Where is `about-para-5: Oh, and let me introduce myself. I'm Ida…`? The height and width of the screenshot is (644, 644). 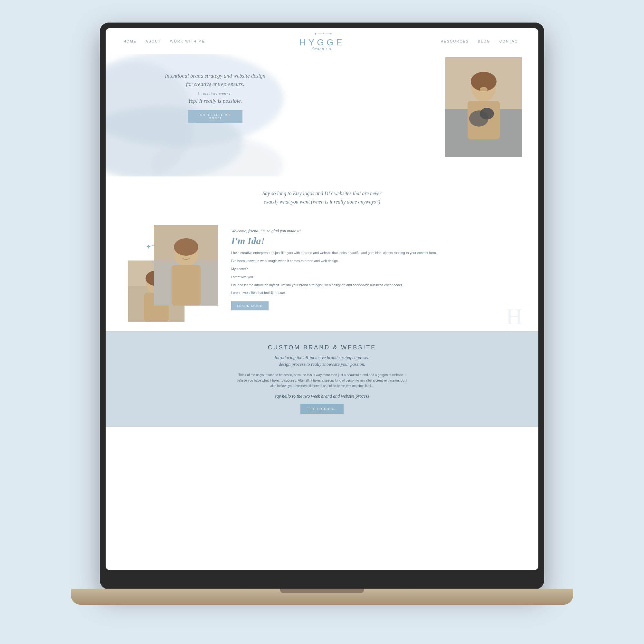
about-para-5: Oh, and let me introduce myself. I'm Ida… is located at coordinates (374, 285).